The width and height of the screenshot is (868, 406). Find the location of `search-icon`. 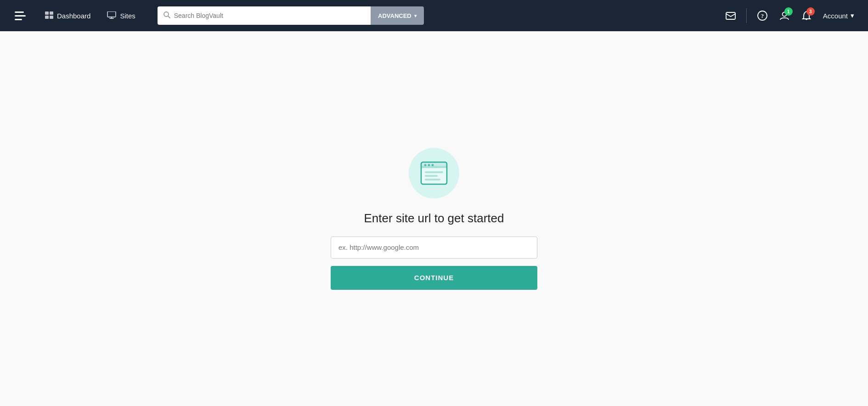

search-icon is located at coordinates (167, 16).